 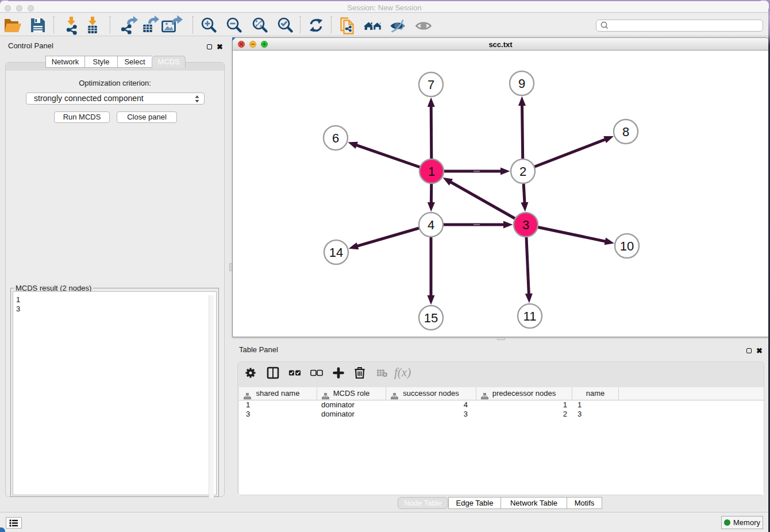 I want to click on svg-text: 4, so click(x=431, y=225).